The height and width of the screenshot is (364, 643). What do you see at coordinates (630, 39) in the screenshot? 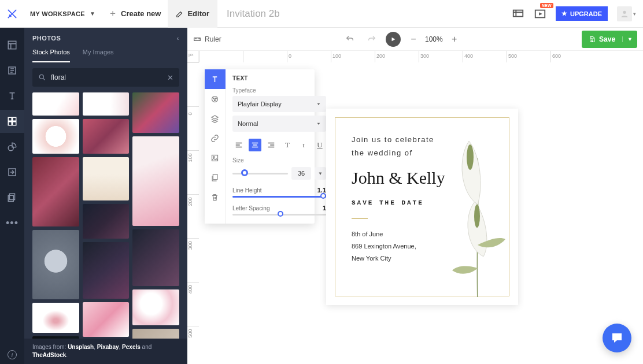
I see `save-caret-icon: ▼` at bounding box center [630, 39].